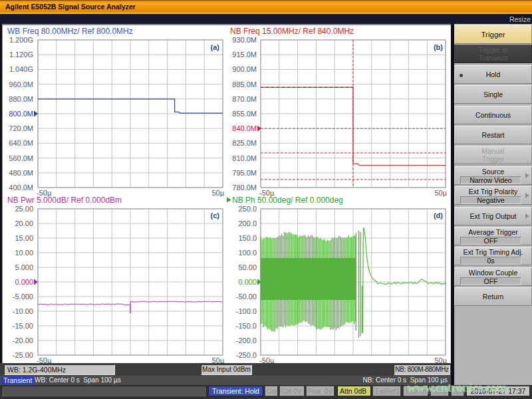 Image resolution: width=532 pixels, height=399 pixels. I want to click on svg-text: -25.00, so click(23, 355).